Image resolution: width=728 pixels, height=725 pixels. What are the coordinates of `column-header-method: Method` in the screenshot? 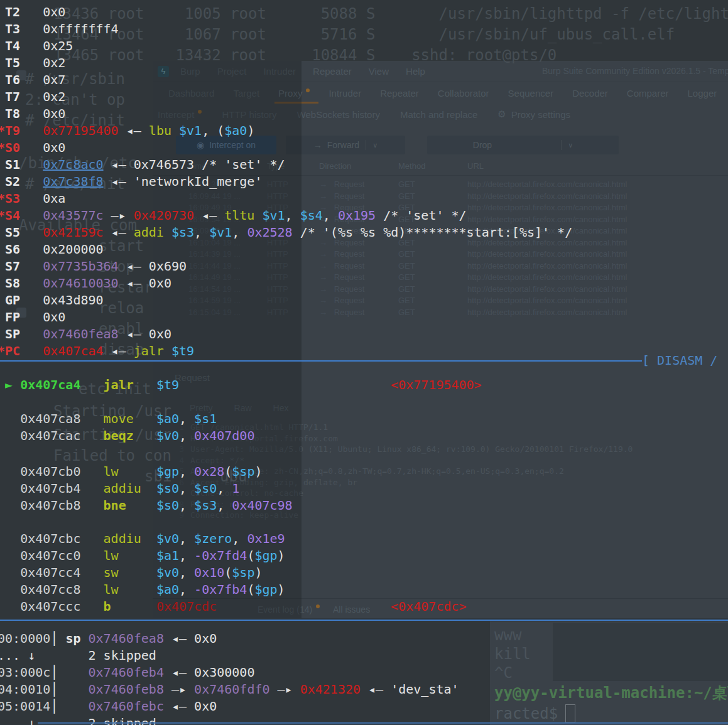 It's located at (412, 166).